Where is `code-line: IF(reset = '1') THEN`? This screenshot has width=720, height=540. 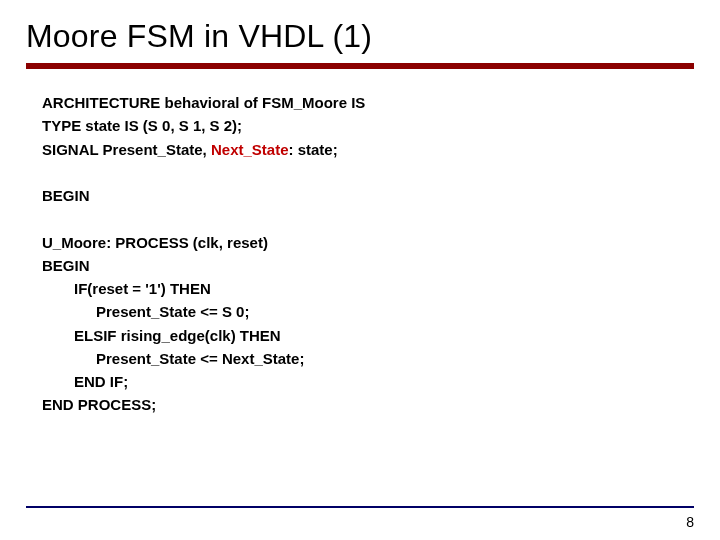 code-line: IF(reset = '1') THEN is located at coordinates (368, 288).